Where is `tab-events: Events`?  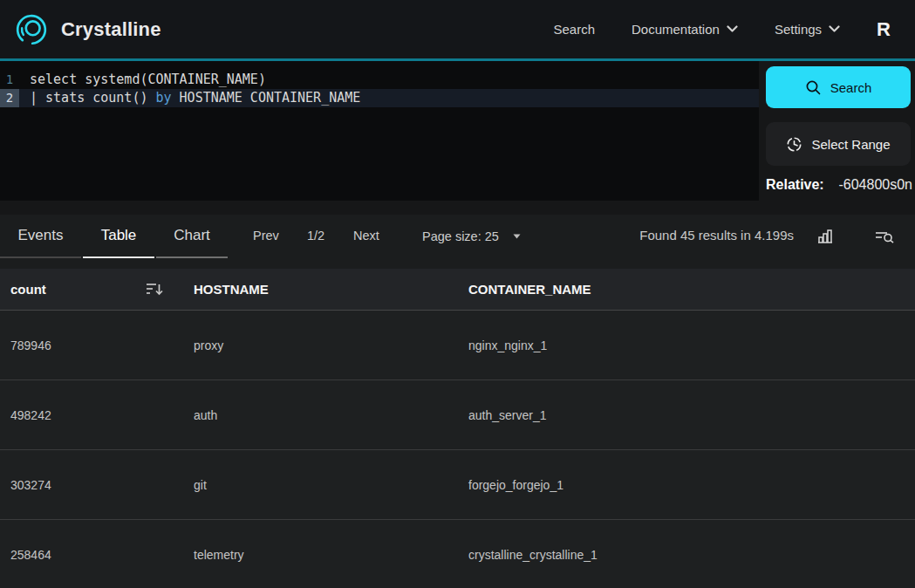 tab-events: Events is located at coordinates (40, 236).